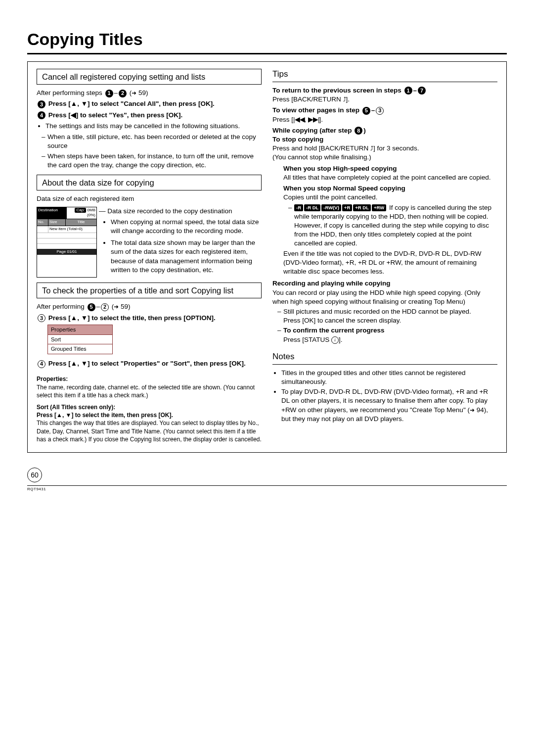 The image size is (534, 756). What do you see at coordinates (358, 131) in the screenshot?
I see `step-8-icon: 8` at bounding box center [358, 131].